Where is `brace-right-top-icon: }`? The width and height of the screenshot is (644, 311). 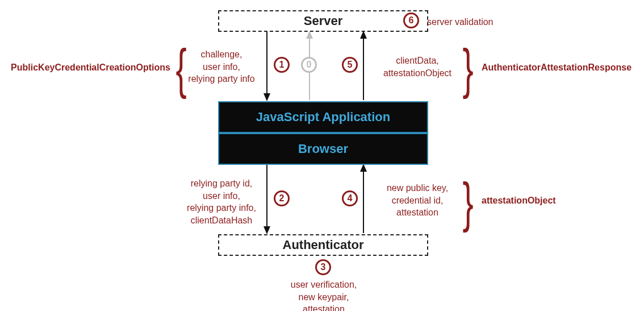
brace-right-top-icon: } is located at coordinates (468, 69).